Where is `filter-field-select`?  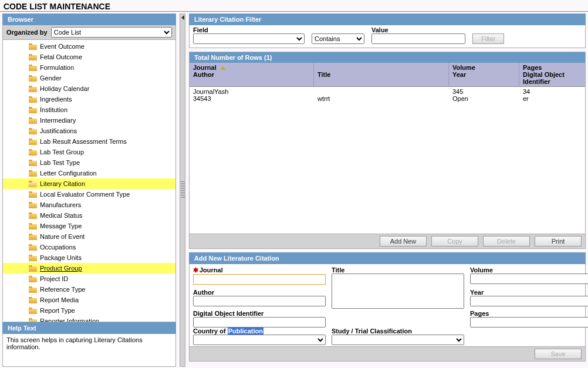 filter-field-select is located at coordinates (249, 39).